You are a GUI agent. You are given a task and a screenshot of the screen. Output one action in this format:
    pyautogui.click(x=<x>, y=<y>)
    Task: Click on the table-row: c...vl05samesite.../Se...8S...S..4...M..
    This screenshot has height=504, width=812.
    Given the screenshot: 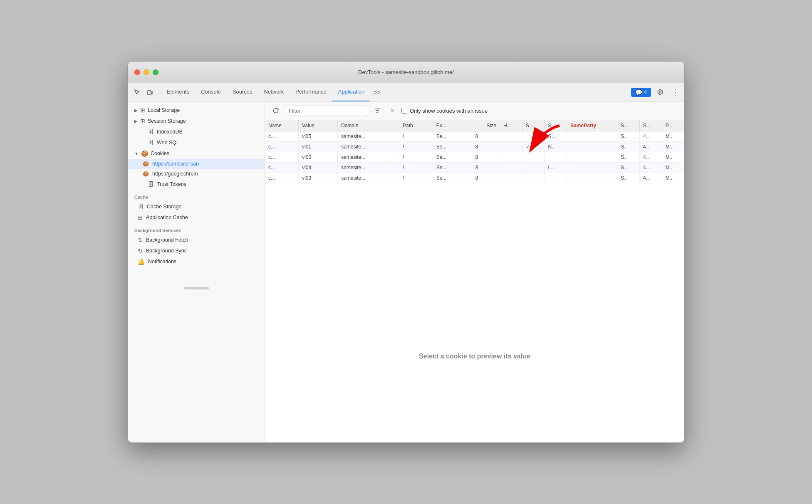 What is the action you would take?
    pyautogui.click(x=475, y=136)
    